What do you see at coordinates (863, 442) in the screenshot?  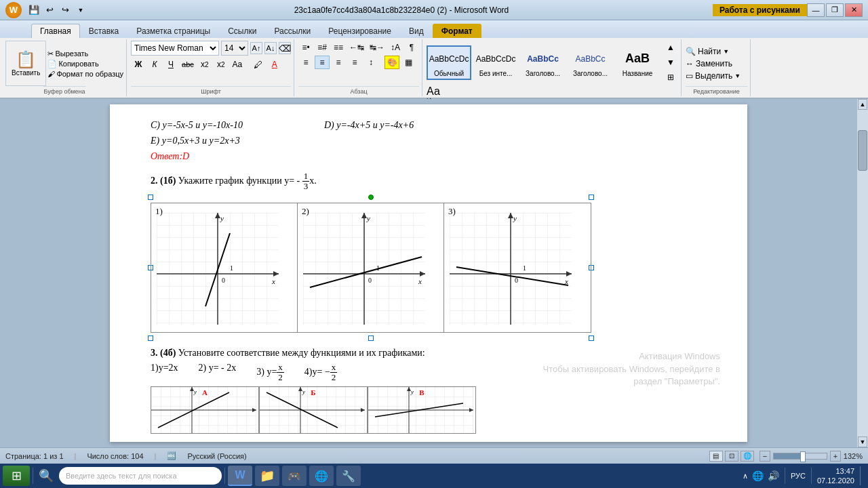 I see `scroll-down-button: ▼` at bounding box center [863, 442].